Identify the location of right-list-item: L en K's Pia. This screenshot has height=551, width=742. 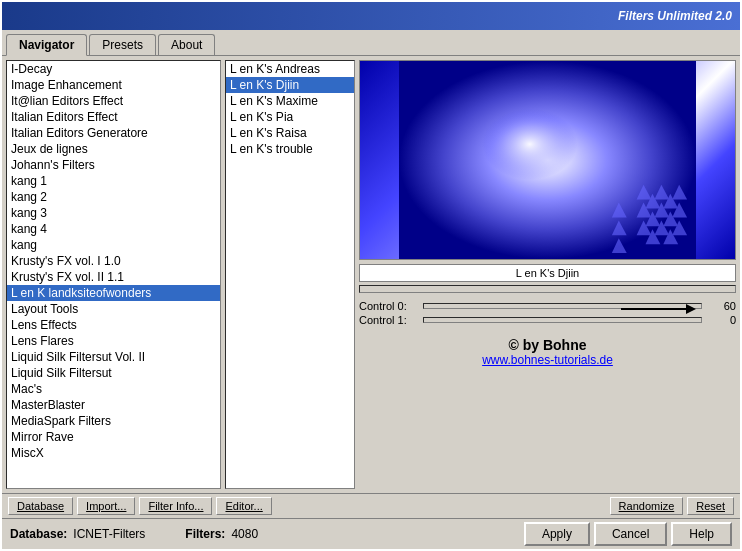
(290, 117).